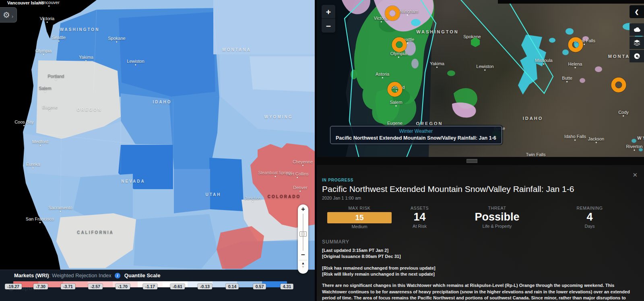 This screenshot has height=301, width=644. I want to click on state-label: MONTANA, so click(237, 50).